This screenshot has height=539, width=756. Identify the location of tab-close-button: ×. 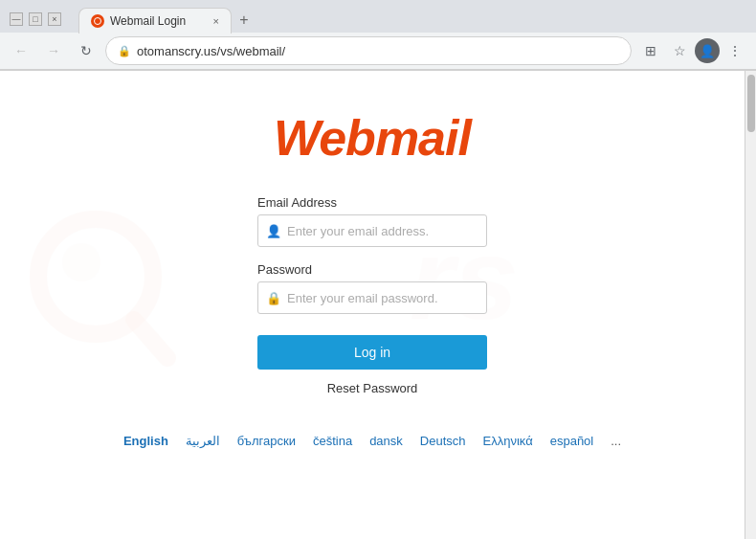
(216, 21).